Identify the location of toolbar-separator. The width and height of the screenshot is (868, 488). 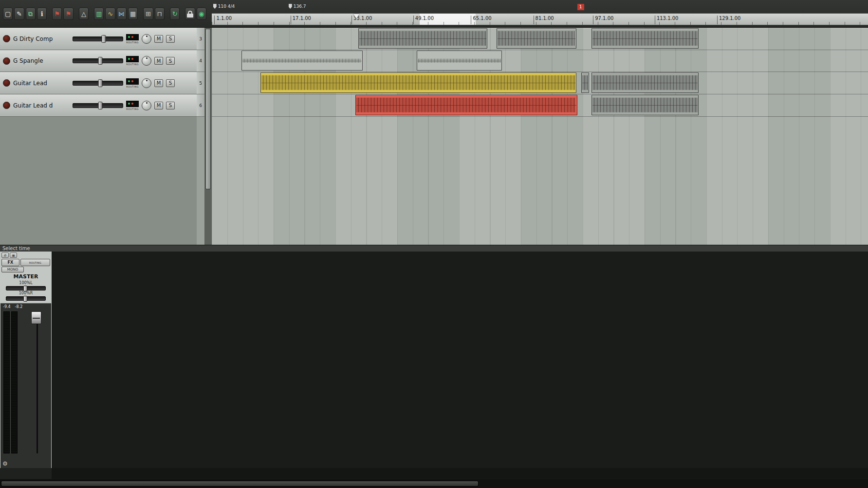
(167, 14).